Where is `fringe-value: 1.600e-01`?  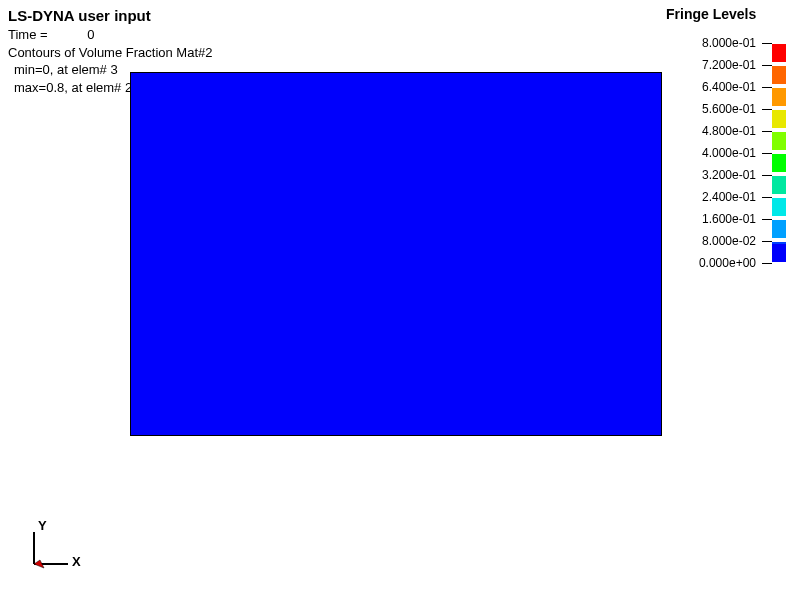
fringe-value: 1.600e-01 is located at coordinates (714, 219).